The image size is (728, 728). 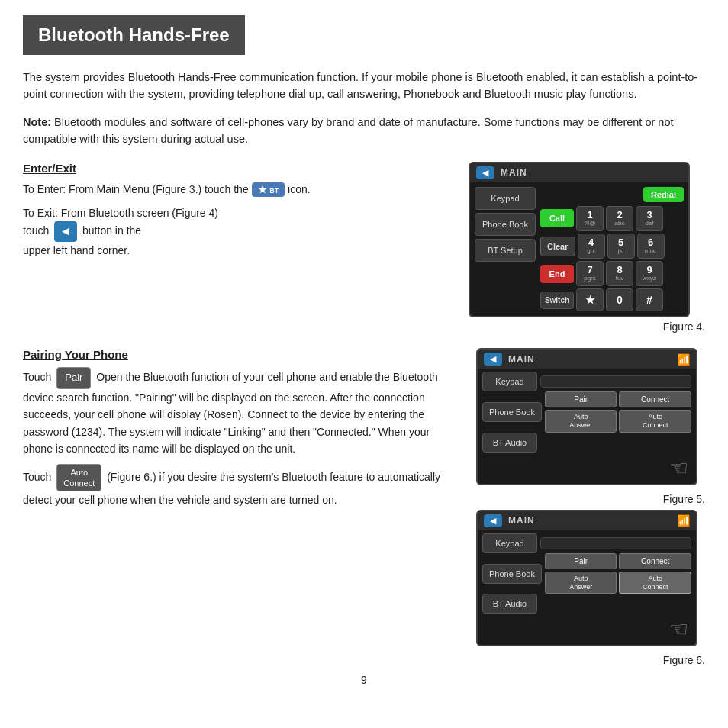 I want to click on fig5-auto-row: AutoAnswer AutoConnect, so click(x=618, y=421).